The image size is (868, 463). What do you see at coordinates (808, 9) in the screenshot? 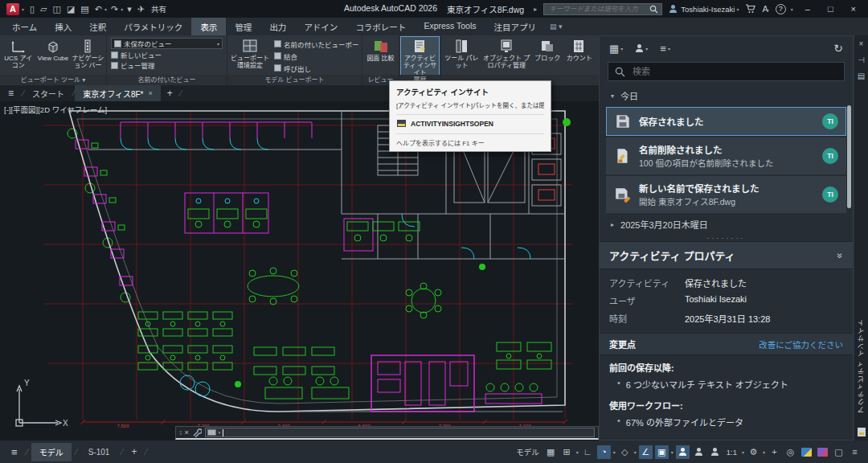
I see `minimize-button: –` at bounding box center [808, 9].